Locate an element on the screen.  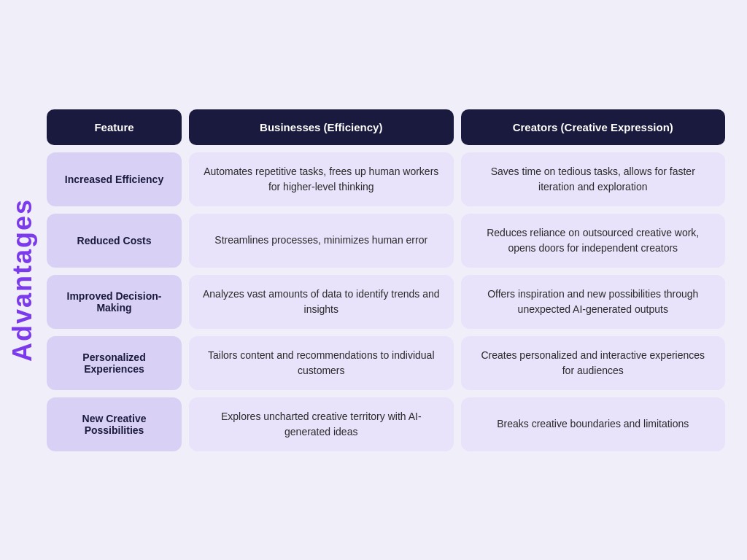
feature-cell-3: Personalized Experiences is located at coordinates (114, 363).